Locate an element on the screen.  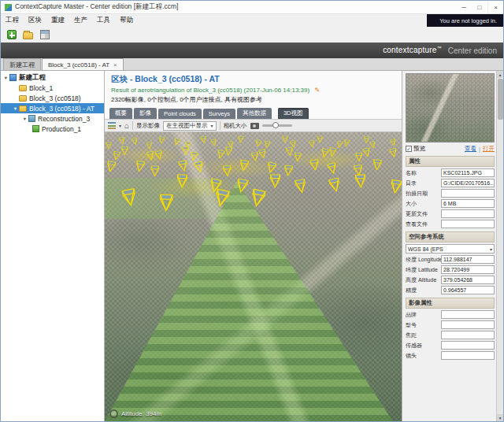
tree-item-block1: Block_1 is located at coordinates (52, 88).